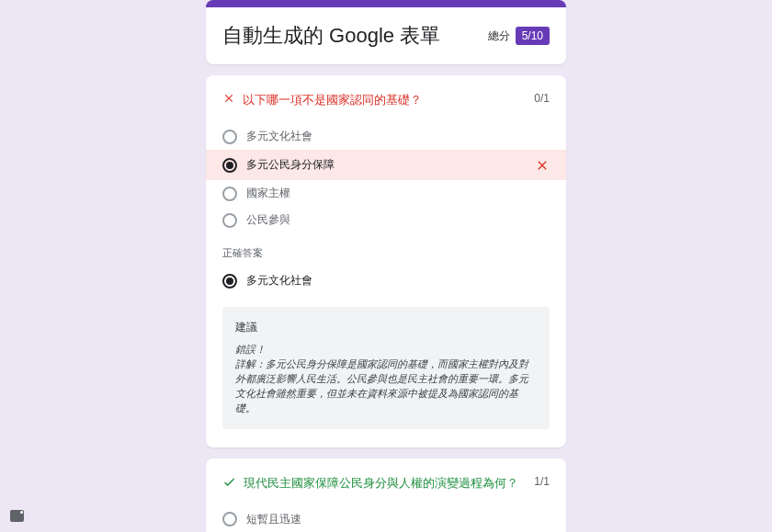  What do you see at coordinates (386, 495) in the screenshot?
I see `question-card: 現代民主國家保障公民身分與人權的演變過程為何？ 1/1 短暫且迅速 漫長且複雜` at bounding box center [386, 495].